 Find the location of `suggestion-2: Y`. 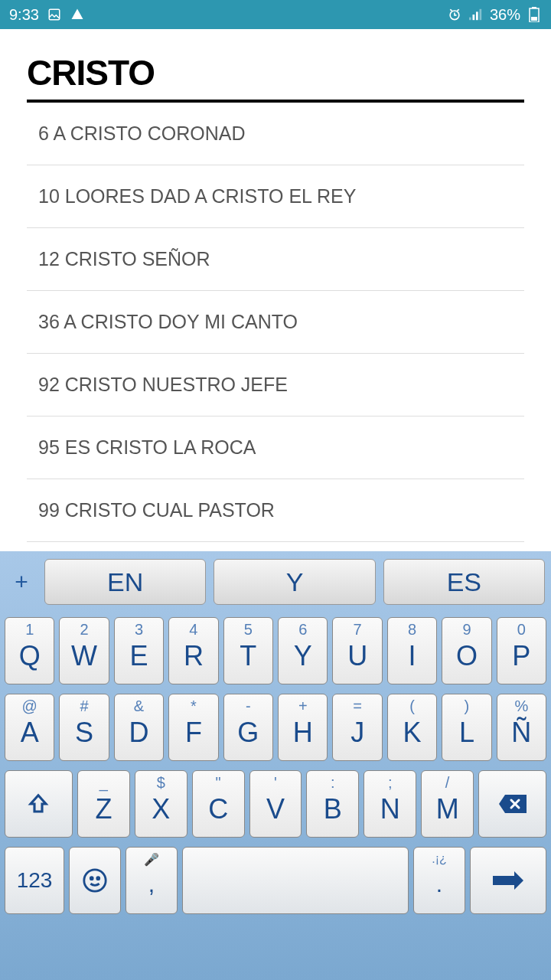

suggestion-2: Y is located at coordinates (294, 582).